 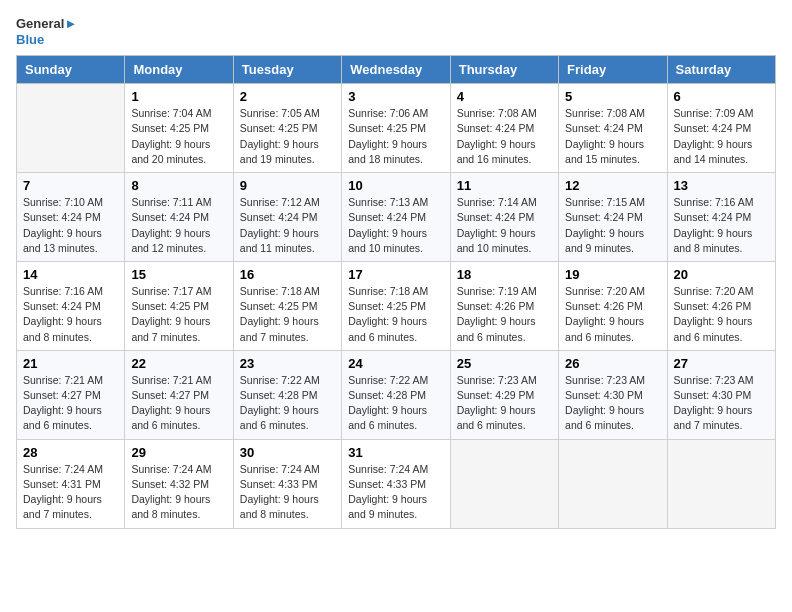 What do you see at coordinates (721, 306) in the screenshot?
I see `calendar-cell: 20Sunrise: 7:20 AMSunset: 4:26 PMDayligh…` at bounding box center [721, 306].